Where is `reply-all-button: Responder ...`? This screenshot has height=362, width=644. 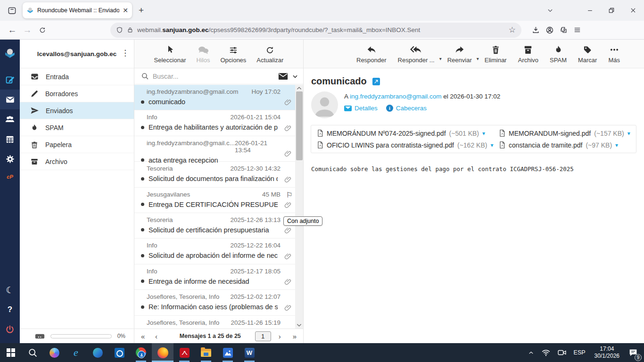
reply-all-button: Responder ... is located at coordinates (416, 56).